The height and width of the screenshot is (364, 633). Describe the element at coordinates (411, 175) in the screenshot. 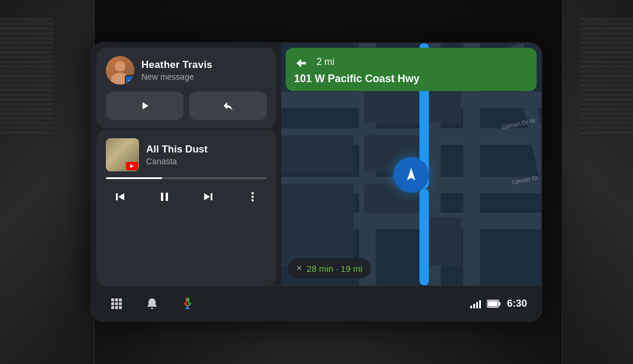

I see `compass-arrow-icon` at that location.